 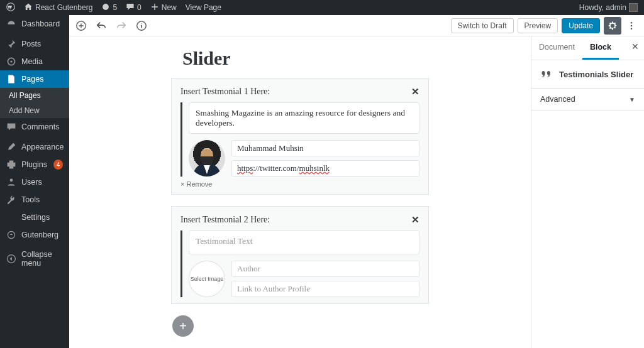 What do you see at coordinates (482, 26) in the screenshot?
I see `switch-draft-button: Switch to Draft` at bounding box center [482, 26].